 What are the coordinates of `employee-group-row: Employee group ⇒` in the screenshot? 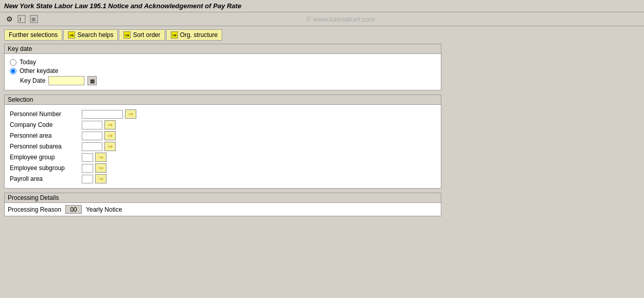 It's located at (223, 157).